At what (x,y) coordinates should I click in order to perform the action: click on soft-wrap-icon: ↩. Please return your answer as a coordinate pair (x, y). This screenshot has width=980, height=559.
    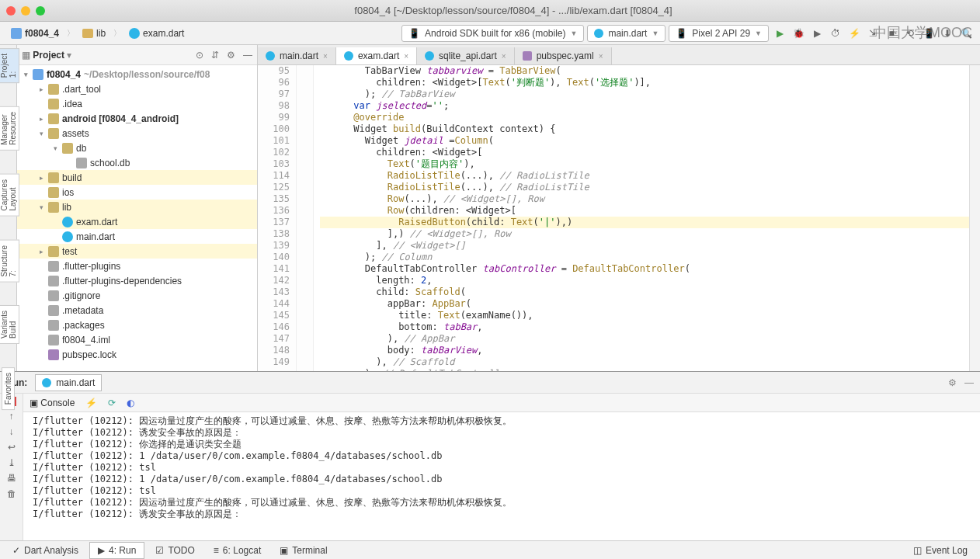
    Looking at the image, I should click on (12, 447).